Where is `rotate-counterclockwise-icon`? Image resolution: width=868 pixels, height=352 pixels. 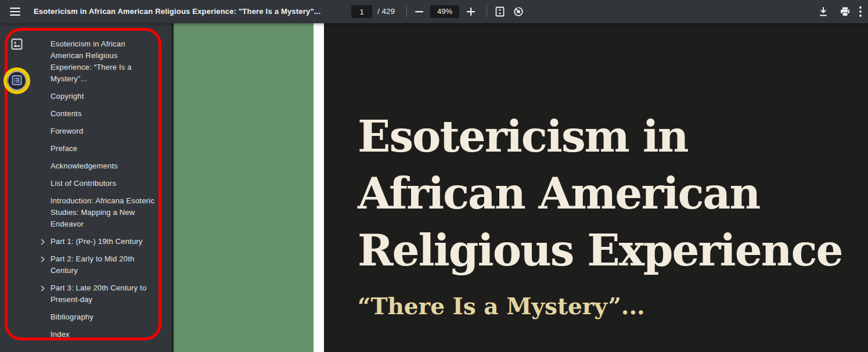 rotate-counterclockwise-icon is located at coordinates (518, 12).